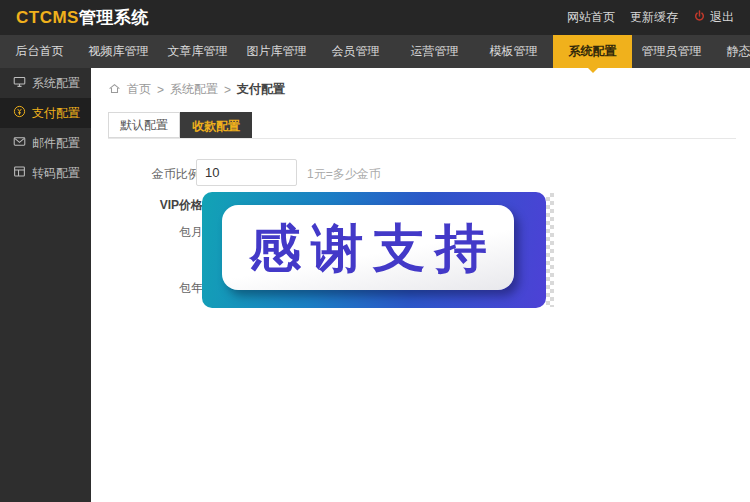 This screenshot has width=750, height=502. Describe the element at coordinates (730, 52) in the screenshot. I see `nav-item-static: 静态管理` at that location.